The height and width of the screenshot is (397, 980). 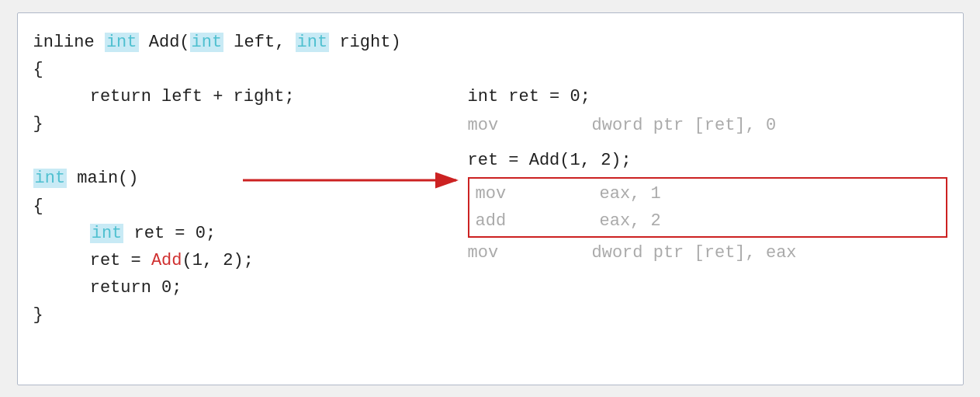 I want to click on asm-mnemonic-3: add, so click(x=507, y=221).